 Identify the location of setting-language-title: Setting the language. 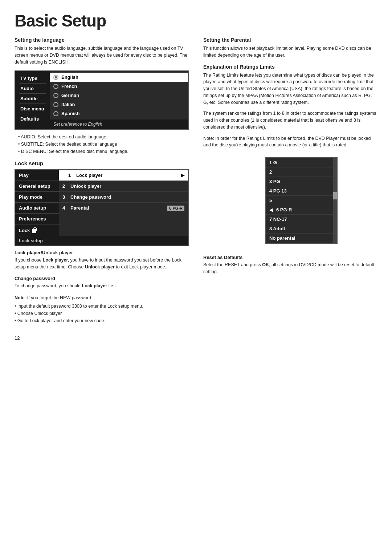
(102, 40).